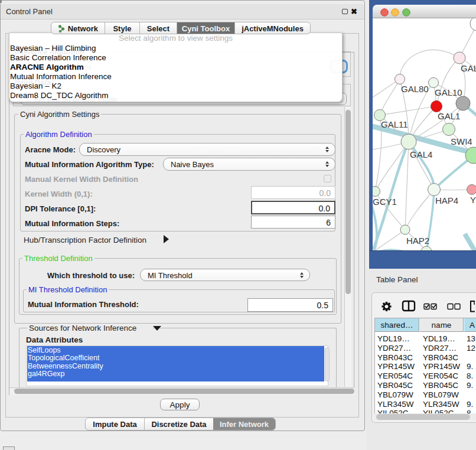  What do you see at coordinates (446, 201) in the screenshot?
I see `svg-text: HAP4` at bounding box center [446, 201].